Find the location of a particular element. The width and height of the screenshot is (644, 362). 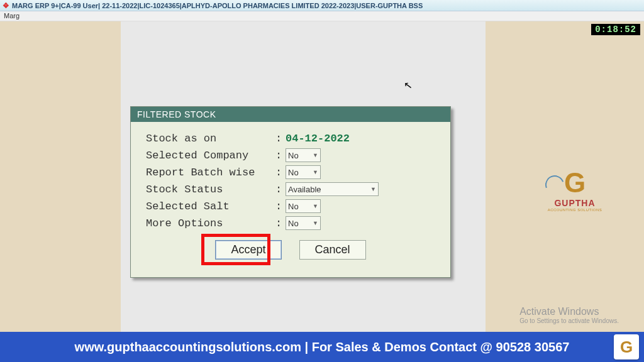

window-title: MARG ERP 9+|CA-99 User| 22-11-2022|LIC-1… is located at coordinates (218, 6).